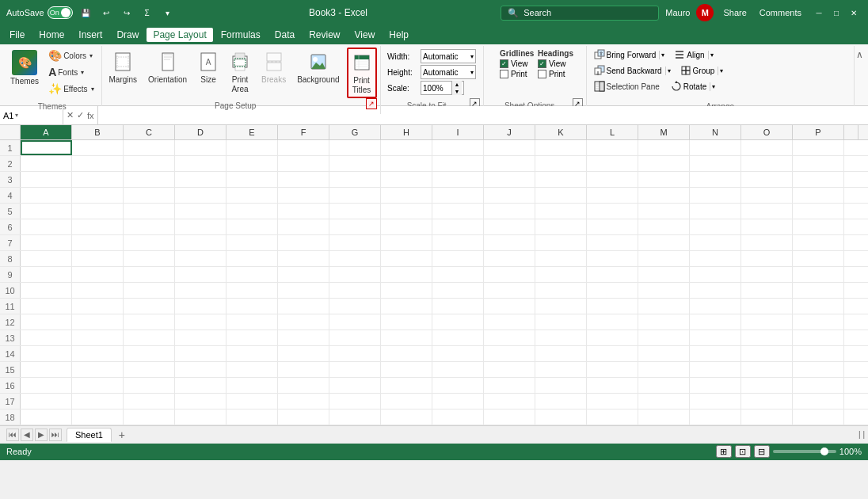 The height and width of the screenshot is (499, 868). What do you see at coordinates (149, 369) in the screenshot?
I see `cell-C15` at bounding box center [149, 369].